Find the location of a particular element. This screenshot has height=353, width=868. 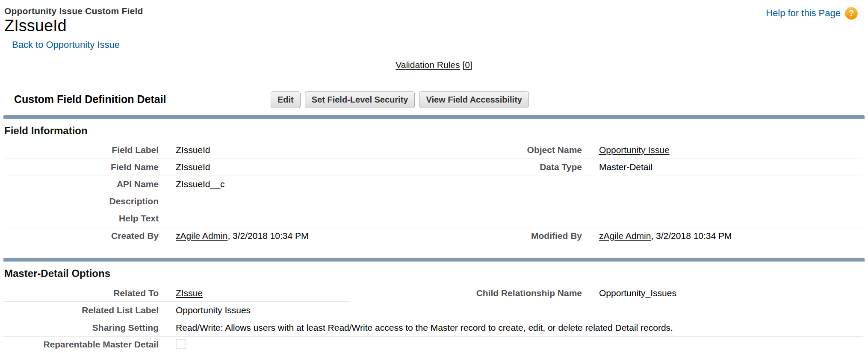

related-to-link: ZIssue is located at coordinates (189, 293).